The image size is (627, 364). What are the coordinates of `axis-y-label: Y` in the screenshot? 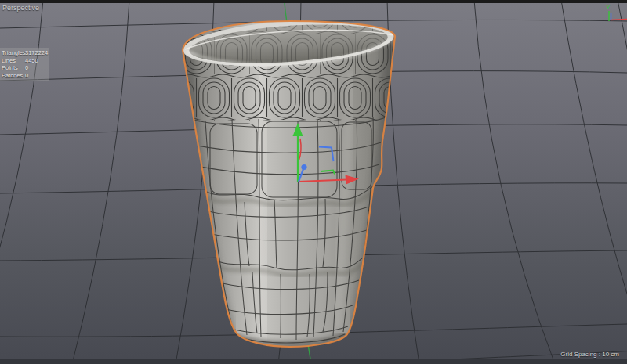 It's located at (608, 8).